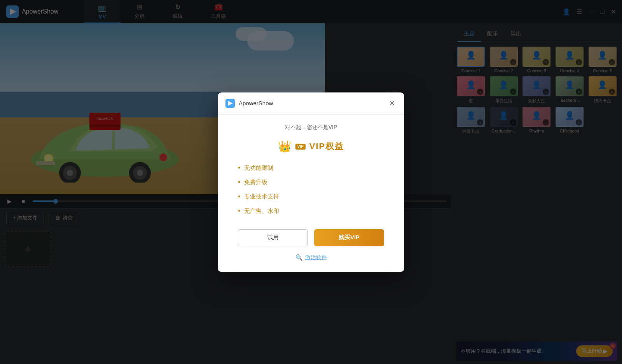  What do you see at coordinates (273, 238) in the screenshot?
I see `trial-button: 试用` at bounding box center [273, 238].